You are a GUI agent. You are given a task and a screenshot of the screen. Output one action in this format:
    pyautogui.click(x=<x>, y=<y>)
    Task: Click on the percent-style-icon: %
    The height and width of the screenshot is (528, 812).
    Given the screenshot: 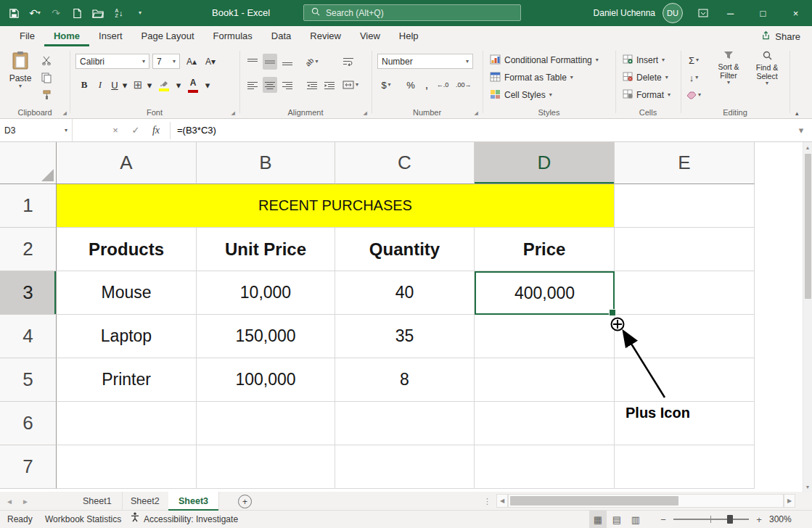 What is the action you would take?
    pyautogui.click(x=411, y=85)
    